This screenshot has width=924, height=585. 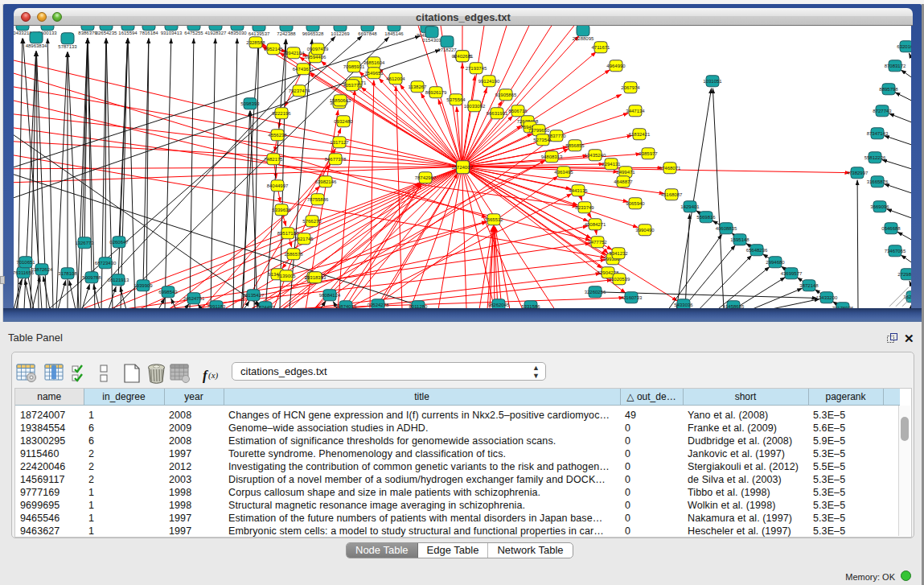 What do you see at coordinates (281, 113) in the screenshot?
I see `svg-text: 9222196` at bounding box center [281, 113].